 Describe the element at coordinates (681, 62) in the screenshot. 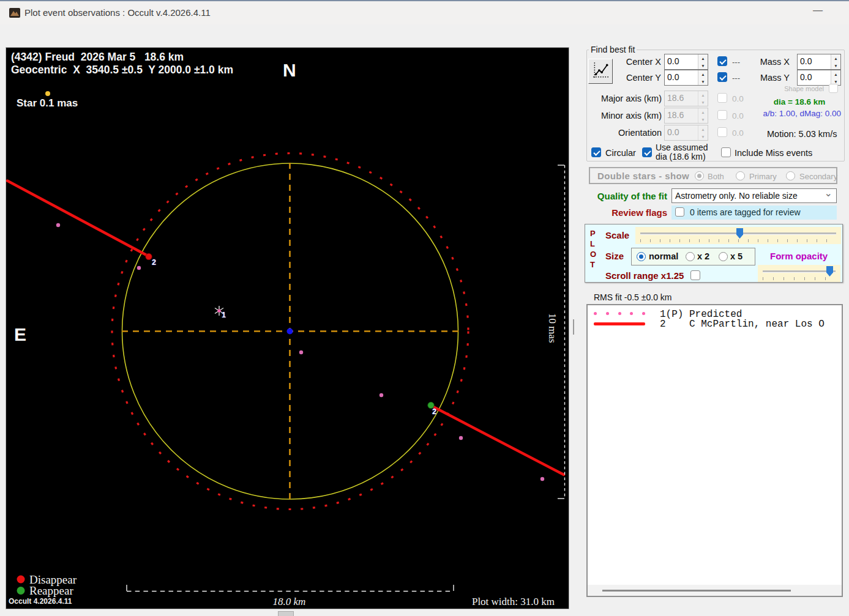

I see `center-x-value: 0.0` at that location.